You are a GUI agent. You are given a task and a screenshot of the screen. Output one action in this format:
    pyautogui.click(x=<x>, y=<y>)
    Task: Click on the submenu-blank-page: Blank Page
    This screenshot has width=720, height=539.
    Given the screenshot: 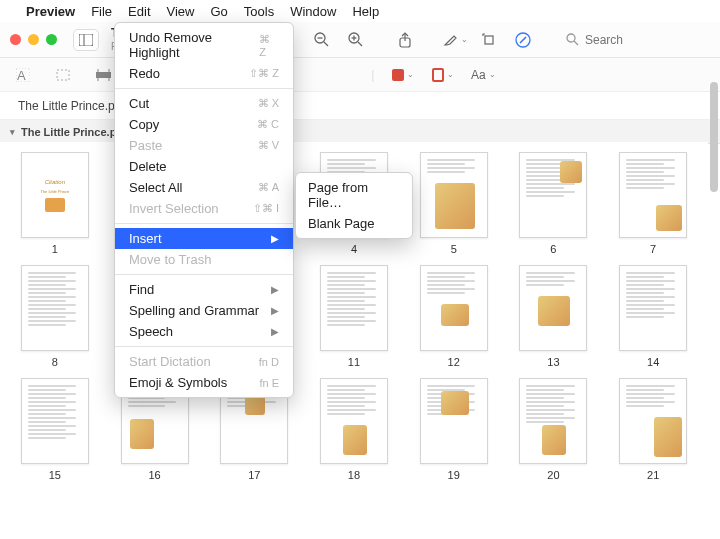 What is the action you would take?
    pyautogui.click(x=354, y=224)
    